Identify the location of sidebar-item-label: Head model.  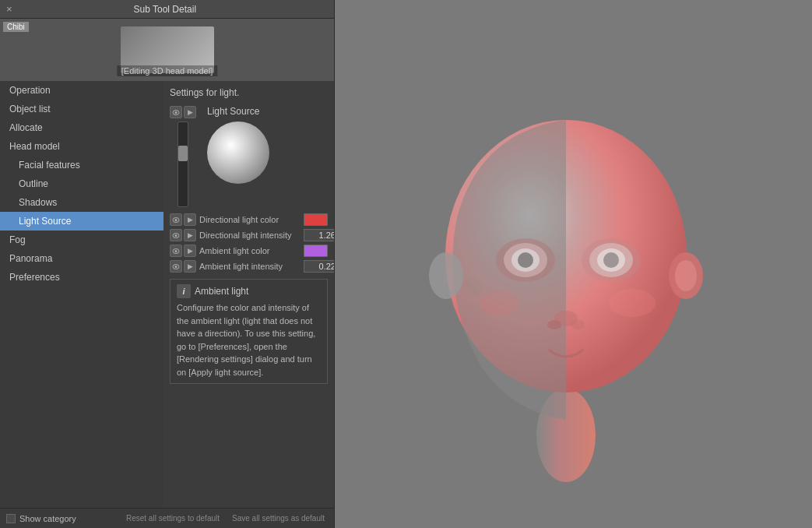
(34, 146).